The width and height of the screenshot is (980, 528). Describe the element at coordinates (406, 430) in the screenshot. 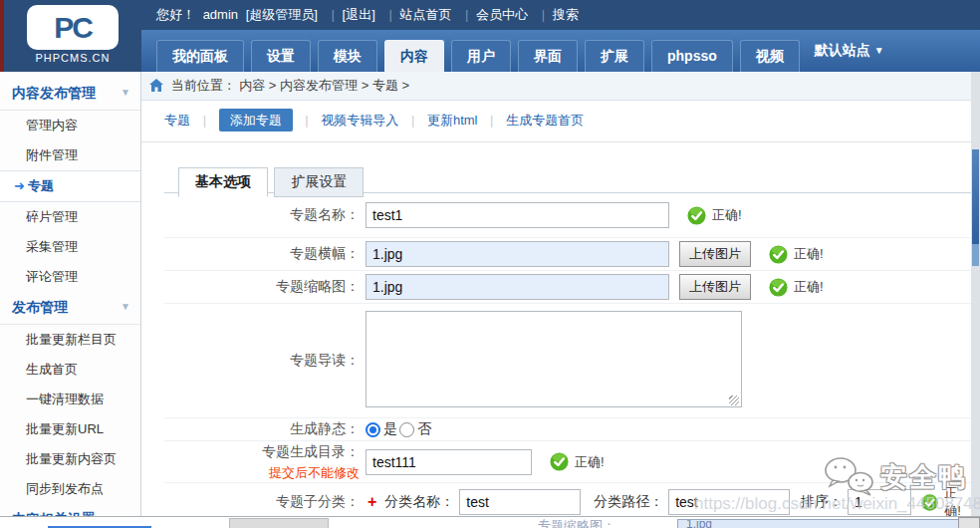

I see `radio-no` at that location.